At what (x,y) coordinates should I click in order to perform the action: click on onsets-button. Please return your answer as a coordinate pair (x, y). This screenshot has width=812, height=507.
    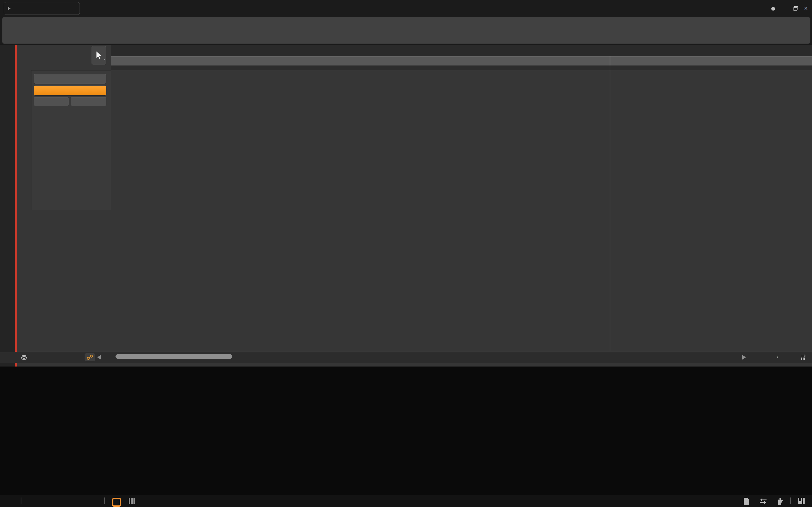
    Looking at the image, I should click on (89, 102).